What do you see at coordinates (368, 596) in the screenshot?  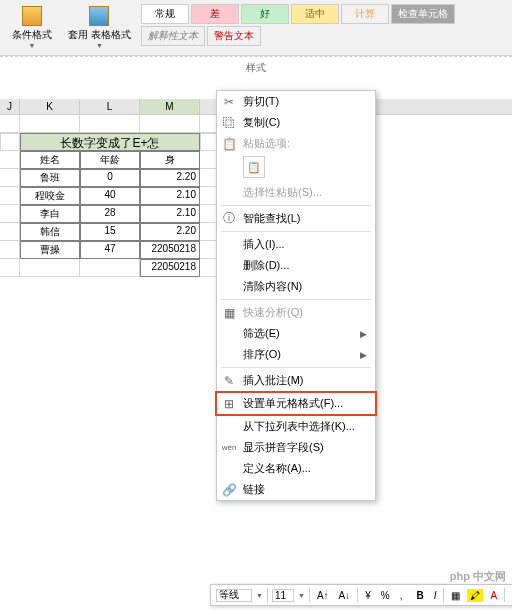 I see `currency-button: ¥` at bounding box center [368, 596].